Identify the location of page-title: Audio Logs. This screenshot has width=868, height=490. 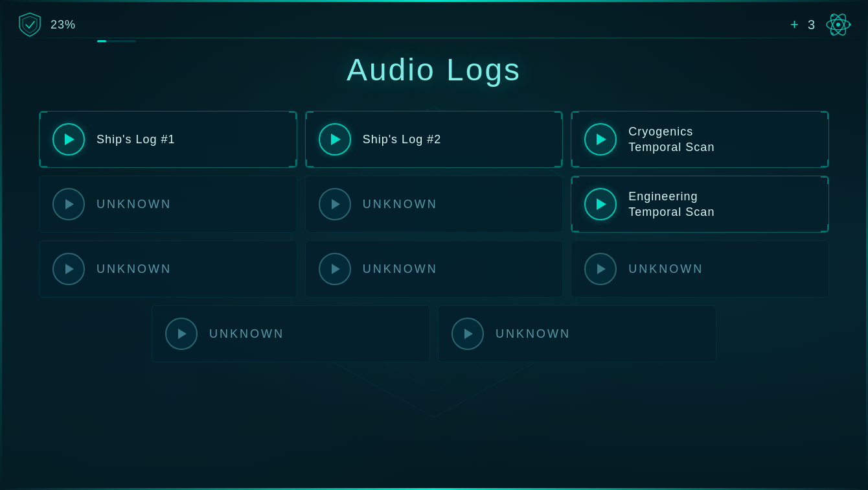
(434, 70).